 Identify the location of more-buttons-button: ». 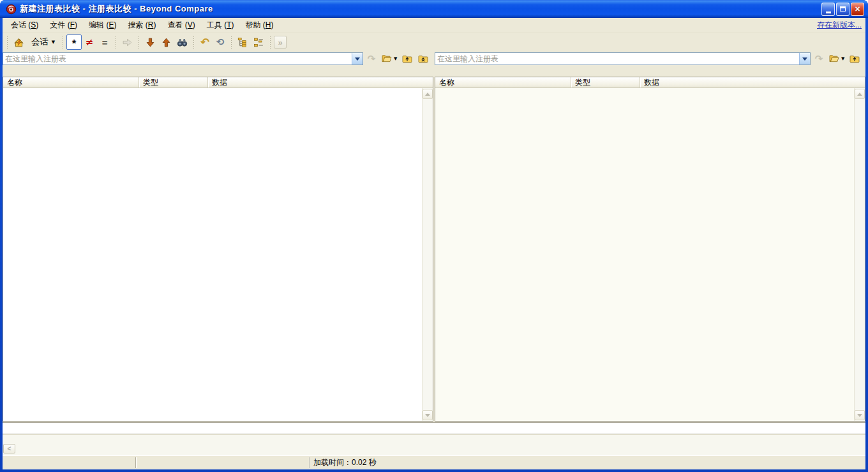
(280, 42).